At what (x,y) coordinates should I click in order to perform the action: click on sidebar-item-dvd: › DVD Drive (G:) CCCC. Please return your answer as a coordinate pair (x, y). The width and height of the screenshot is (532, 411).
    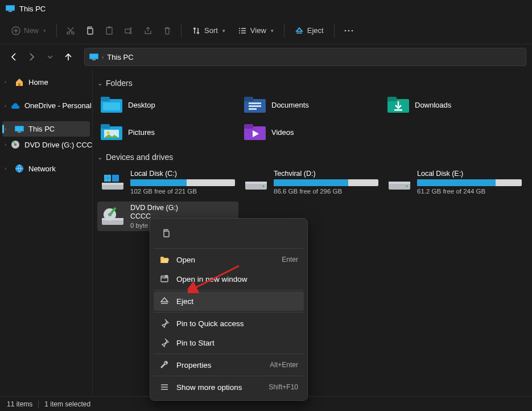
    Looking at the image, I should click on (46, 145).